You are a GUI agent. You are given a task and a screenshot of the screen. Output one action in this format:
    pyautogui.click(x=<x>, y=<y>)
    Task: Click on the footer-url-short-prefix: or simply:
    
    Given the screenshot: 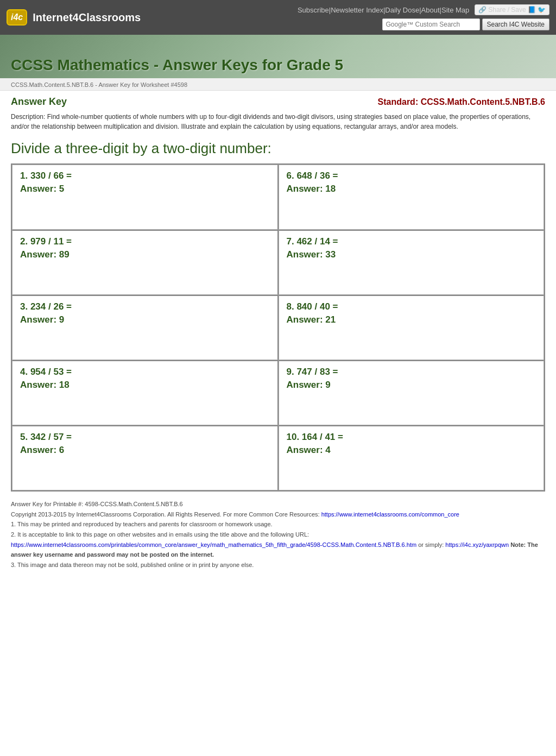 What is the action you would take?
    pyautogui.click(x=431, y=545)
    